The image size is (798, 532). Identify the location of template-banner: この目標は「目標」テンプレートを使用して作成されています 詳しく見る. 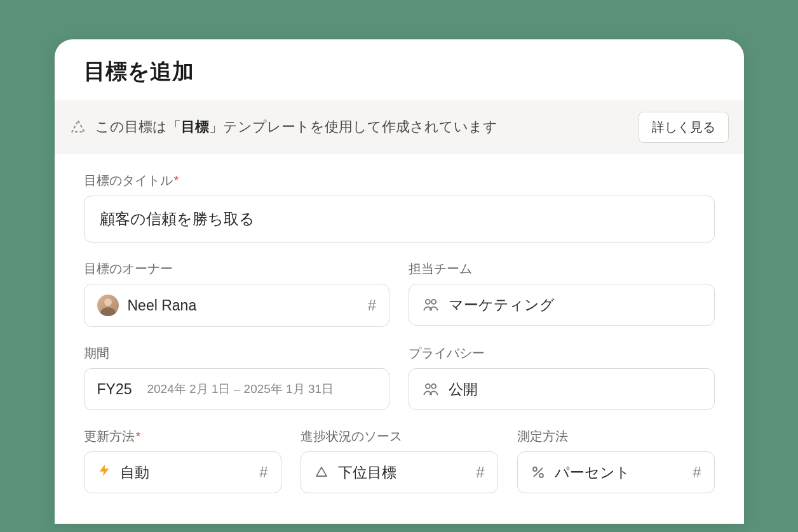
(399, 127).